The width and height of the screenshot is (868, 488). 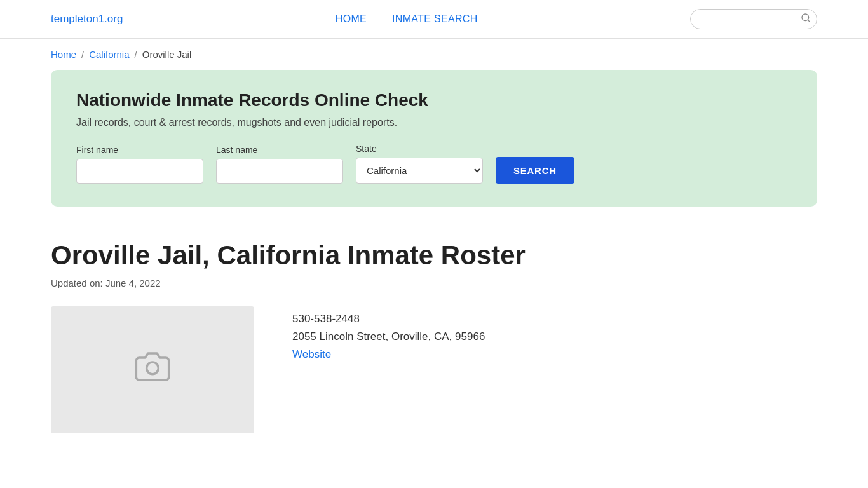 What do you see at coordinates (434, 123) in the screenshot?
I see `banner-subtitle: Jail records, court & arrest records, mu…` at bounding box center [434, 123].